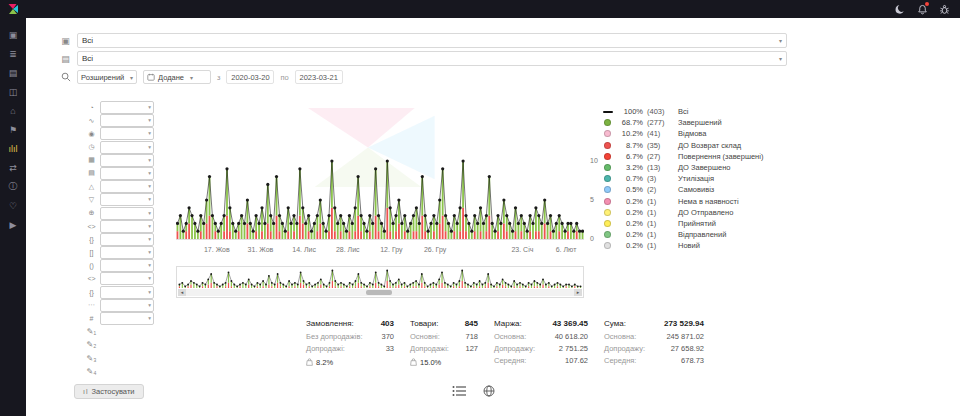 The image size is (960, 416). I want to click on filter-select-11: ▾, so click(127, 240).